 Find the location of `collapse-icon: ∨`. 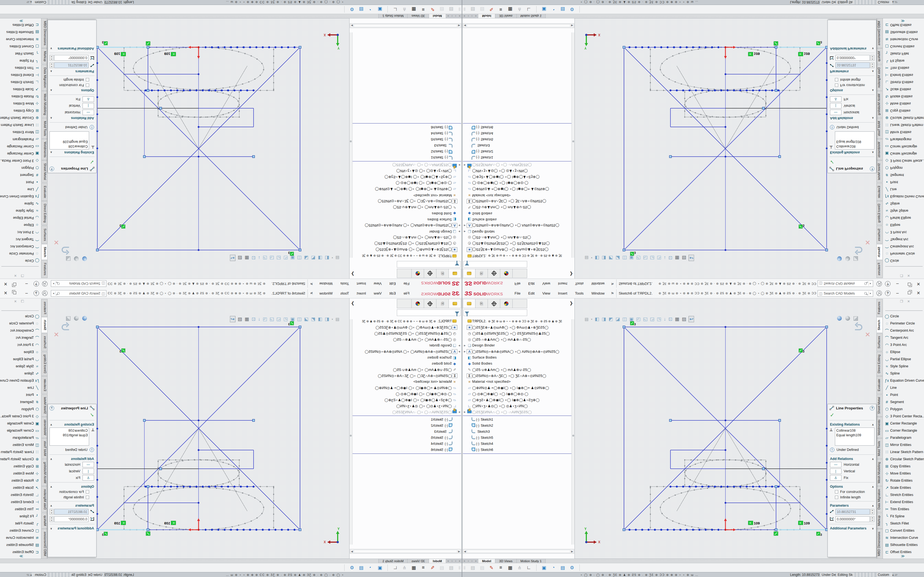

collapse-icon: ∨ is located at coordinates (51, 529).